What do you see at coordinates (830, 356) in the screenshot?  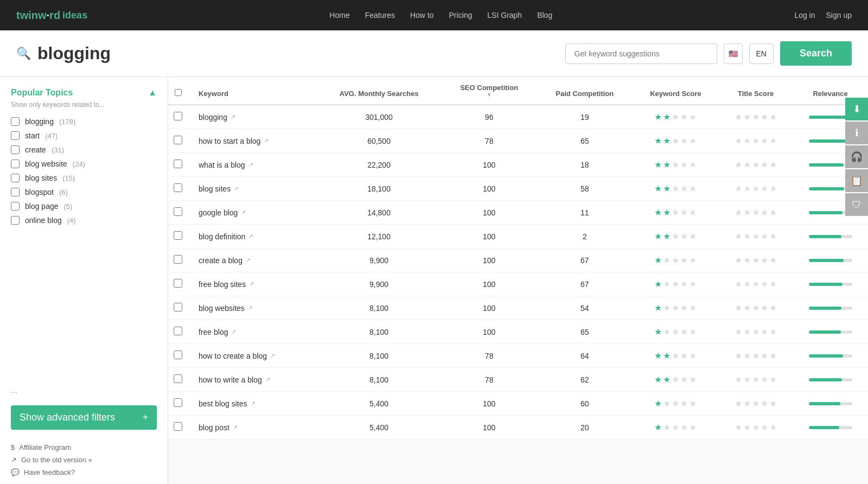 I see `relevance-value` at bounding box center [830, 356].